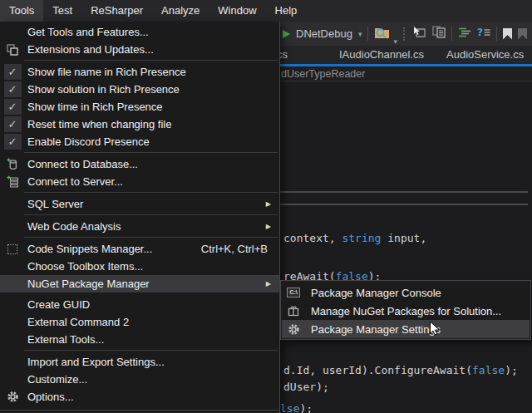 The image size is (532, 413). I want to click on code-line: context, string input,, so click(355, 238).